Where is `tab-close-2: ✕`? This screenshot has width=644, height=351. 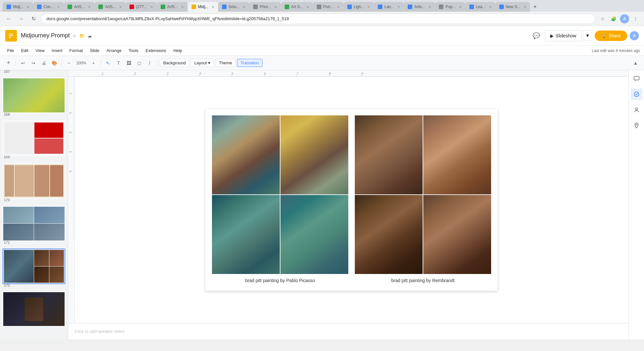
tab-close-2: ✕ is located at coordinates (58, 7).